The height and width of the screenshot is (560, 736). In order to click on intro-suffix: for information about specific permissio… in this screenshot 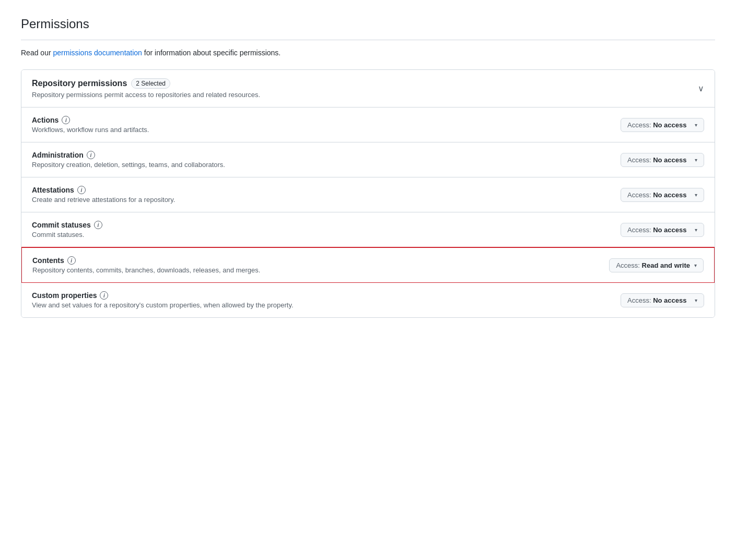, I will do `click(212, 53)`.